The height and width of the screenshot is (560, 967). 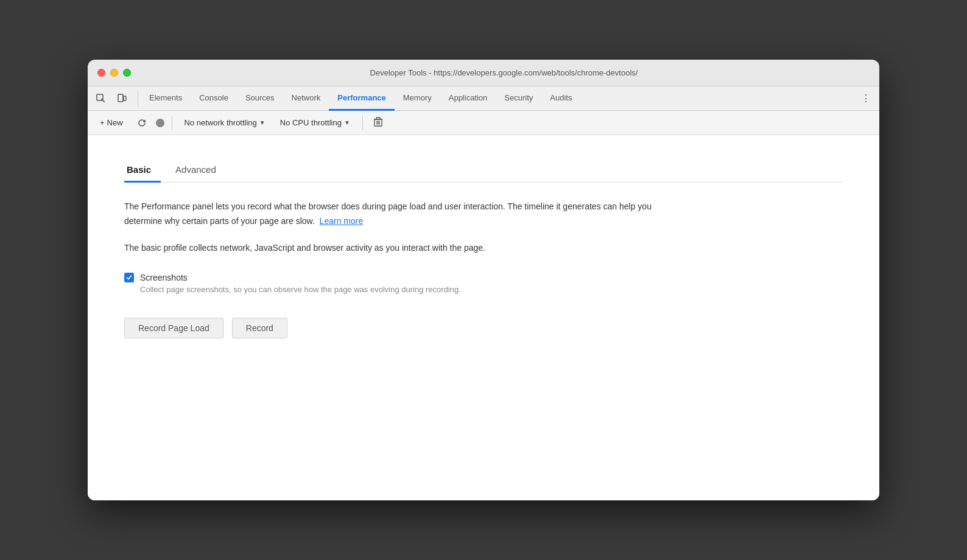 What do you see at coordinates (166, 99) in the screenshot?
I see `tab-elements: Elements` at bounding box center [166, 99].